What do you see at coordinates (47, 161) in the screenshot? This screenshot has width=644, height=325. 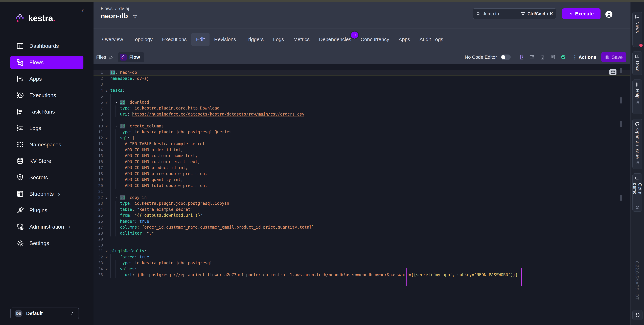 I see `sidebar-item-kv-store: KV Store` at bounding box center [47, 161].